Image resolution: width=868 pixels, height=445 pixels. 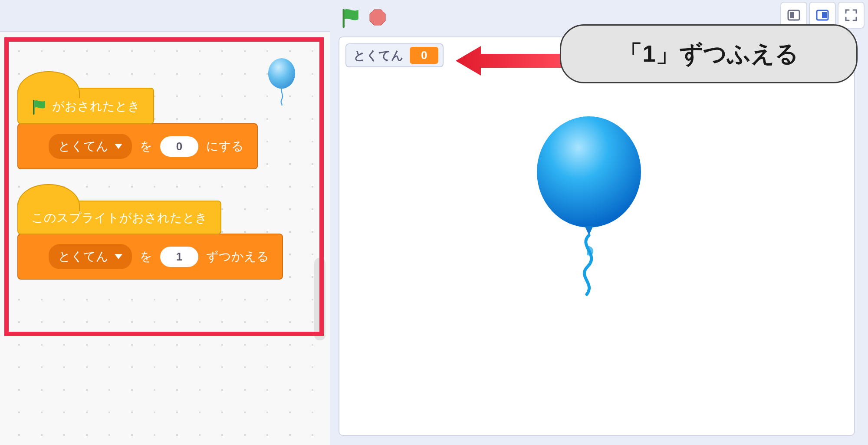 I want to click on top-right-controls, so click(x=822, y=14).